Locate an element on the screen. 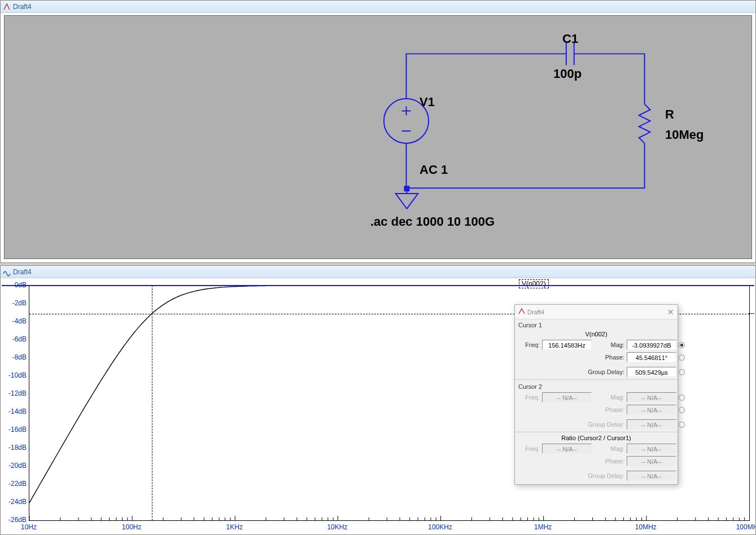 The image size is (756, 535). ratio-phase-value: -- N/A-- is located at coordinates (652, 461).